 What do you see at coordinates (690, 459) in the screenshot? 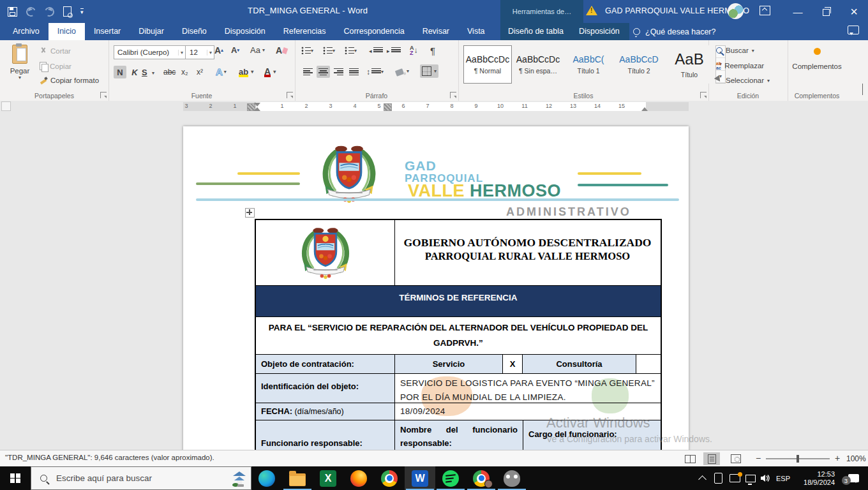
I see `read-mode-button` at bounding box center [690, 459].